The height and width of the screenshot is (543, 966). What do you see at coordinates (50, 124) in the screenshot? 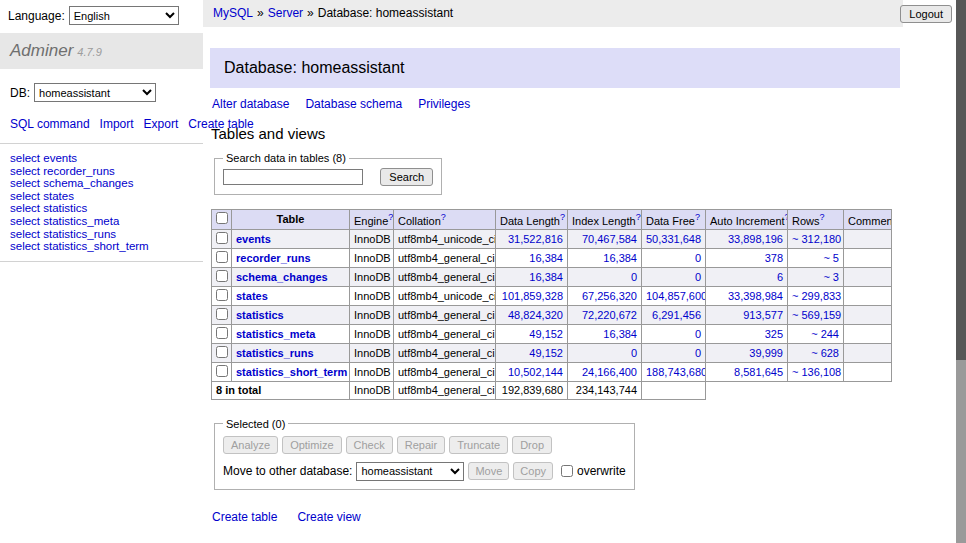
I see `sidebar-link-sql-command: SQL command` at bounding box center [50, 124].